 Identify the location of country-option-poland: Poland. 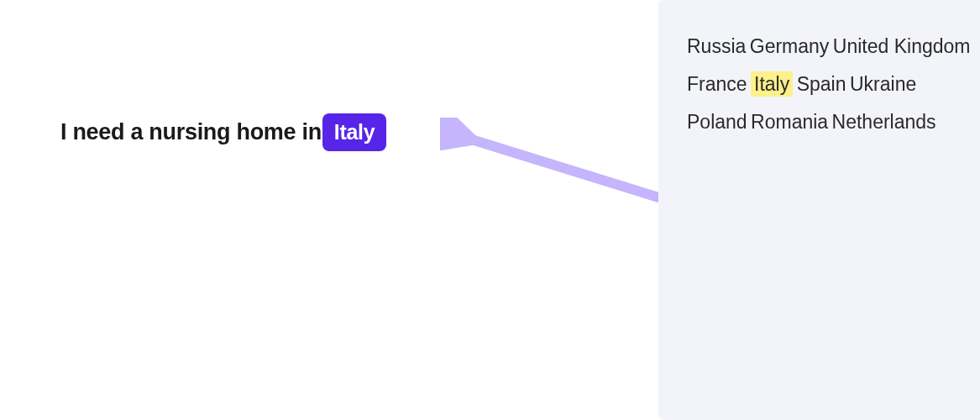
(717, 123).